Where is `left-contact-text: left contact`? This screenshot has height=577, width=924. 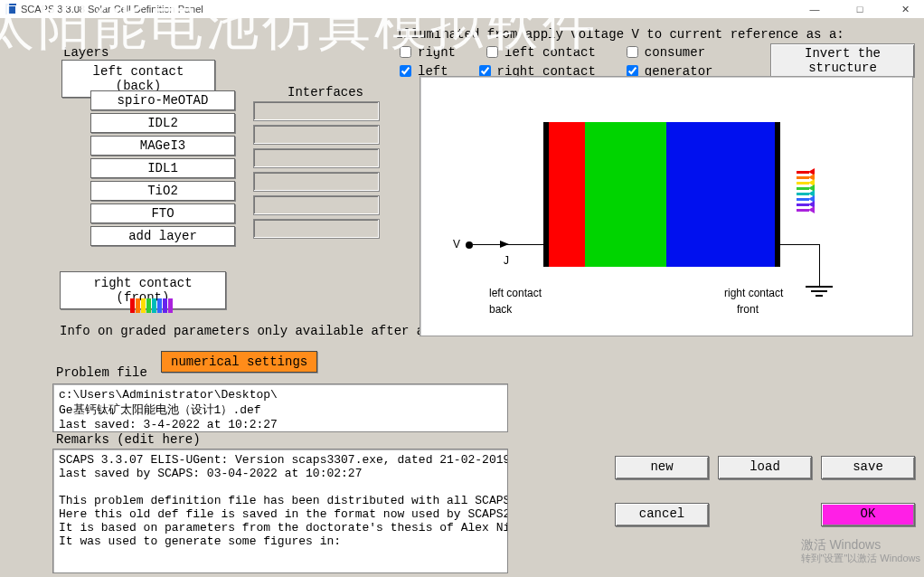
left-contact-text: left contact is located at coordinates (515, 293).